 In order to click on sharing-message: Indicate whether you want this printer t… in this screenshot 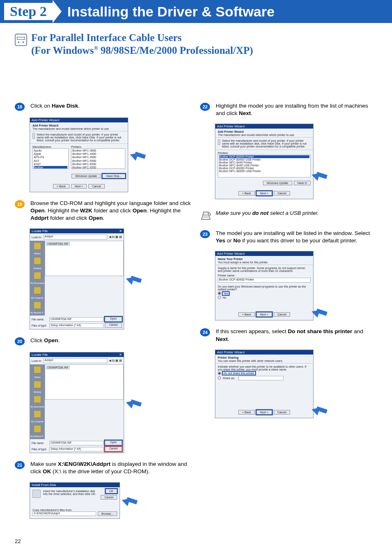, I will do `click(264, 368)`.